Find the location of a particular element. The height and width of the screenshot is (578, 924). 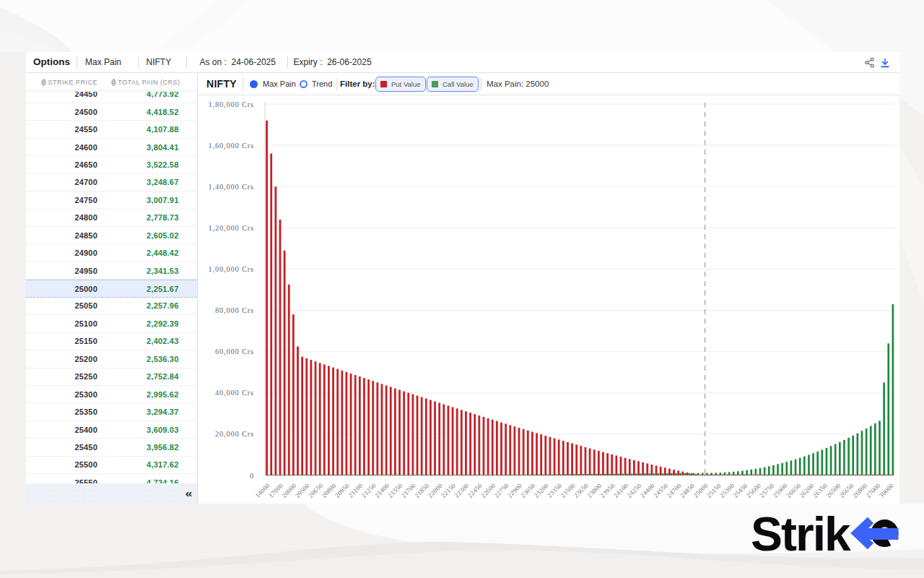

svg-text: 0 is located at coordinates (252, 475).